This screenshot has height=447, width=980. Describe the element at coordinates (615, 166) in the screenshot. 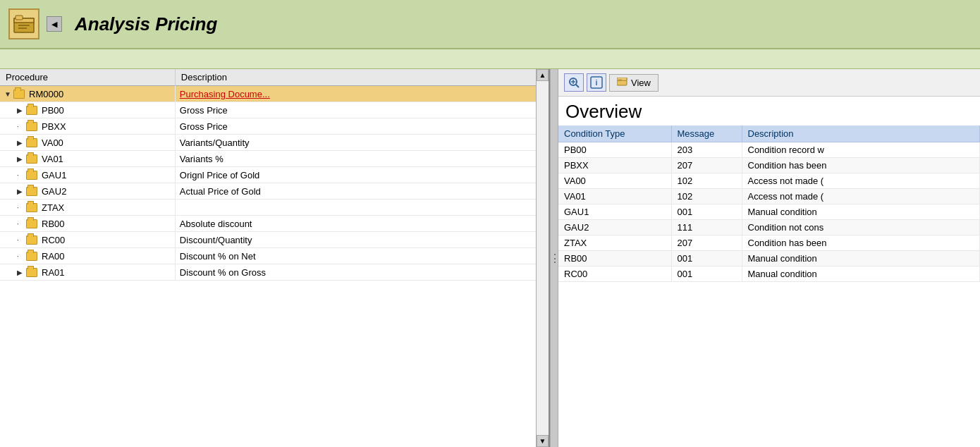

I see `condition-type-cell: PBXX` at that location.